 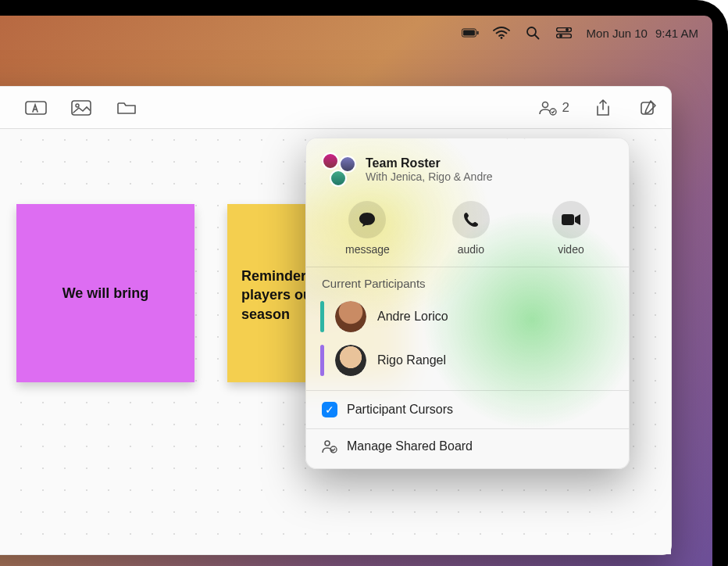 I want to click on manage-shared-board: Manage Shared Board, so click(x=467, y=449).